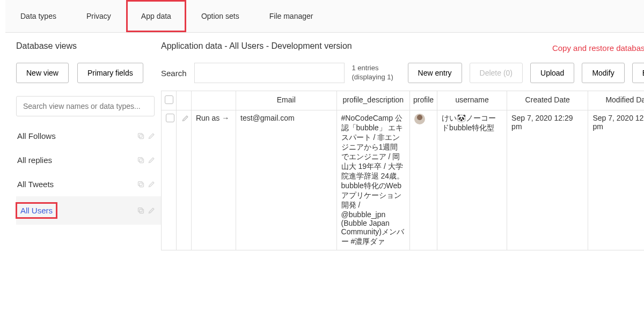  Describe the element at coordinates (89, 174) in the screenshot. I see `view-list: All Follows All replies All Tweets` at that location.